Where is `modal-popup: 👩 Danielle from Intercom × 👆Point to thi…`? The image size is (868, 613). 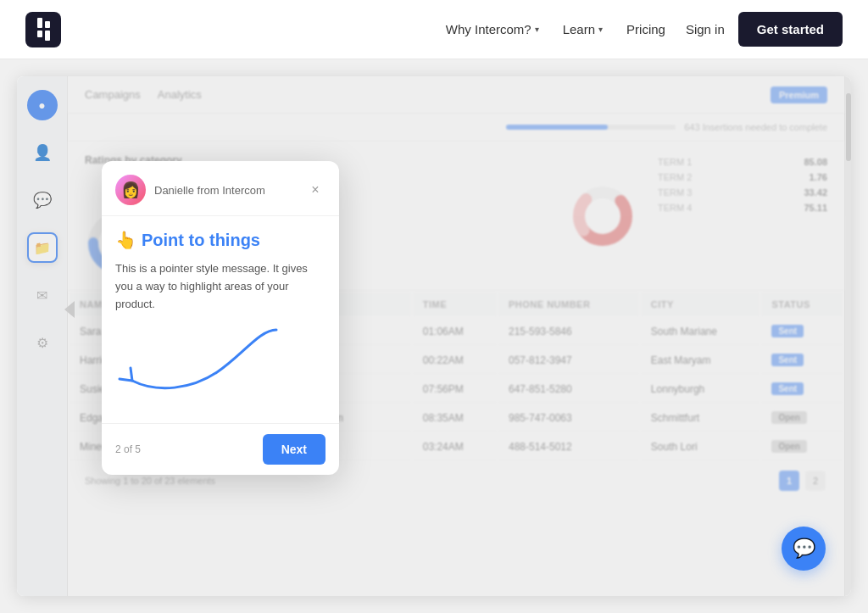
modal-popup: 👩 Danielle from Intercom × 👆Point to thi… is located at coordinates (220, 318).